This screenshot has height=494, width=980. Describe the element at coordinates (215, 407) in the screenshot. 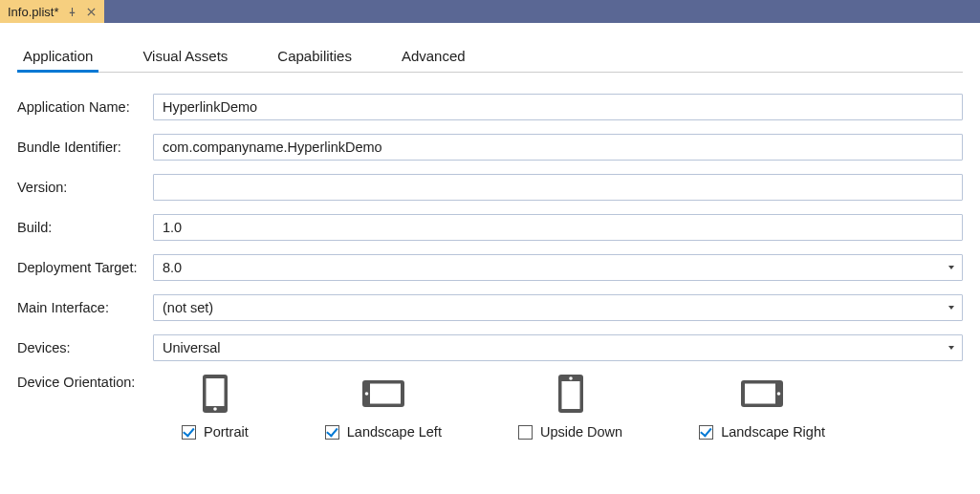

I see `orientation-portrait: Portrait` at that location.